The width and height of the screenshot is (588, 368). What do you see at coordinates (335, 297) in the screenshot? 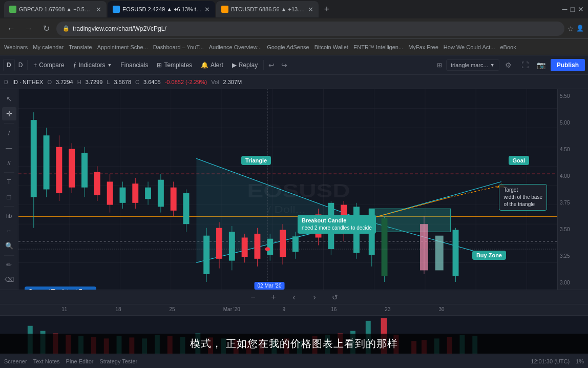
I see `reset-view-button: ↺` at bounding box center [335, 297].